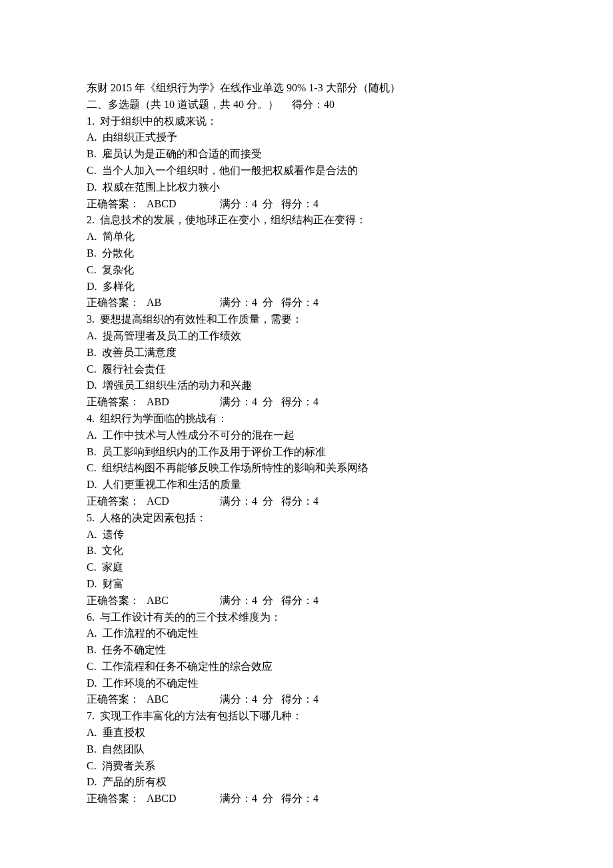 Image resolution: width=613 pixels, height=868 pixels. I want to click on question-option: C. 工作流程和任务不确定性的综合效应, so click(306, 667).